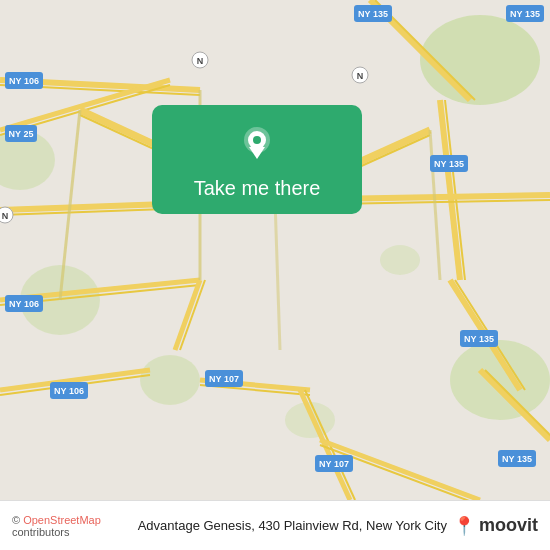 This screenshot has height=550, width=550. What do you see at coordinates (257, 145) in the screenshot?
I see `location-pin-icon` at bounding box center [257, 145].